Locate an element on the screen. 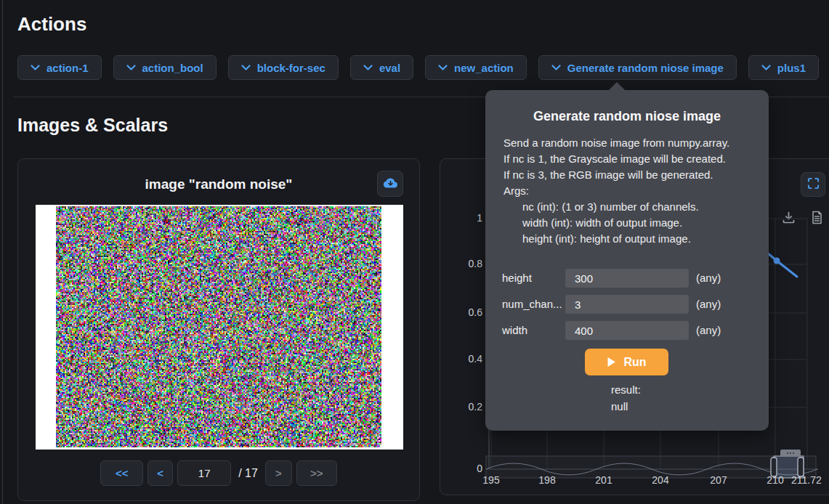 The width and height of the screenshot is (829, 504). width-field is located at coordinates (627, 330).